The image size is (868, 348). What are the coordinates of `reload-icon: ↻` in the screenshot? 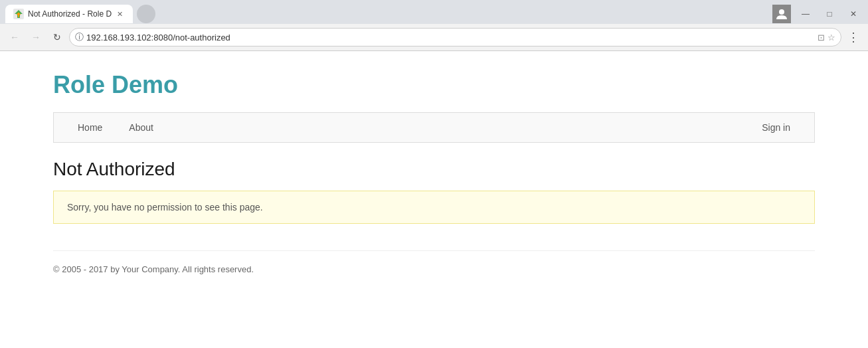 It's located at (57, 37).